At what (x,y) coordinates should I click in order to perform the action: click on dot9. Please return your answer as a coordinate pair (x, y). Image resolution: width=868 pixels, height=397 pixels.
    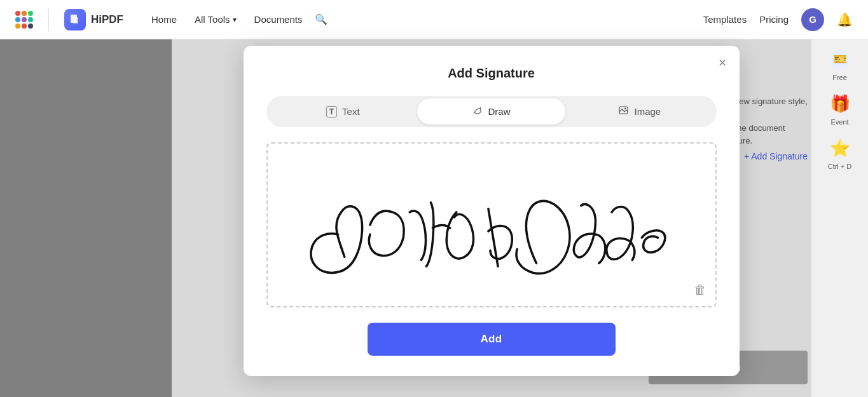
    Looking at the image, I should click on (31, 26).